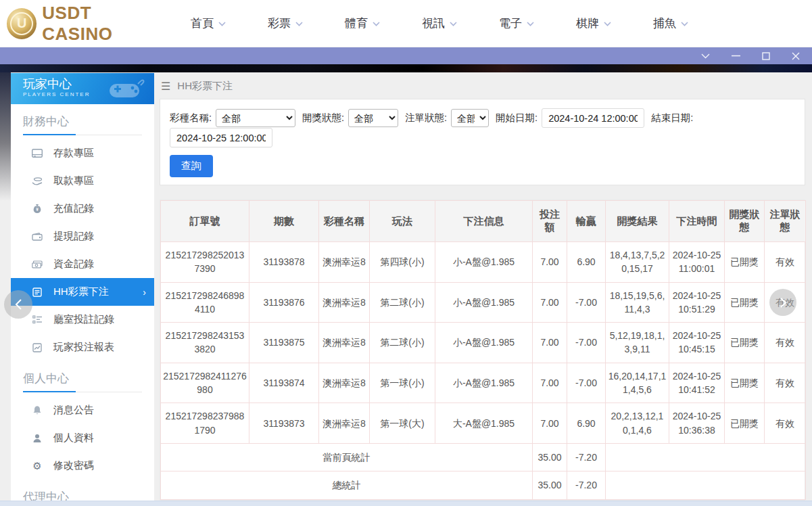 Image resolution: width=812 pixels, height=506 pixels. What do you see at coordinates (166, 87) in the screenshot?
I see `hamburger-menu-icon: ☰` at bounding box center [166, 87].